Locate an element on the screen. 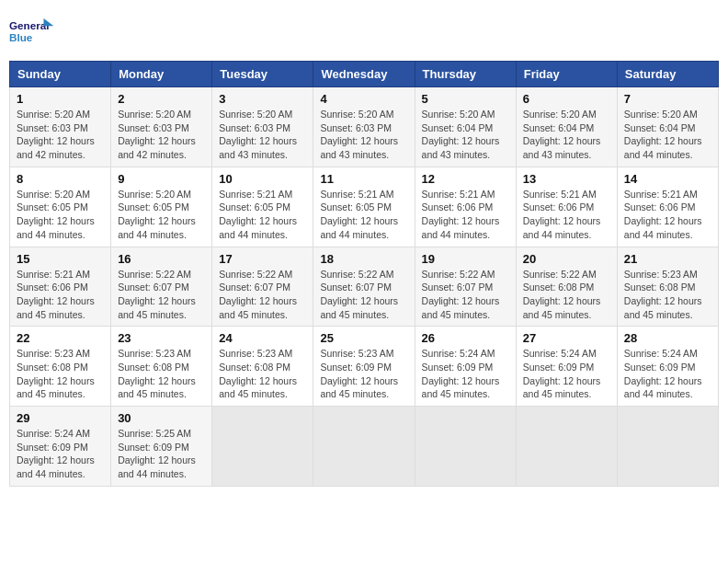 The image size is (728, 563). calendar-header-sunday: Sunday is located at coordinates (61, 75).